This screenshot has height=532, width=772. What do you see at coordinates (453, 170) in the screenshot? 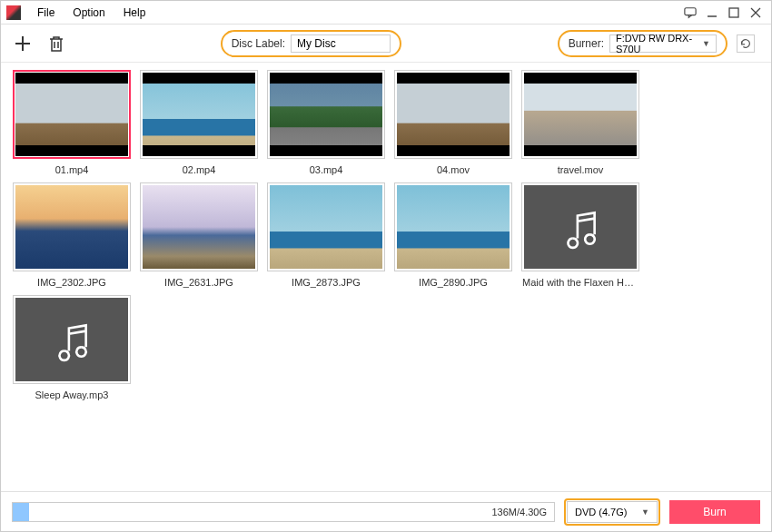
I see `thumbnail-label: 04.mov` at bounding box center [453, 170].